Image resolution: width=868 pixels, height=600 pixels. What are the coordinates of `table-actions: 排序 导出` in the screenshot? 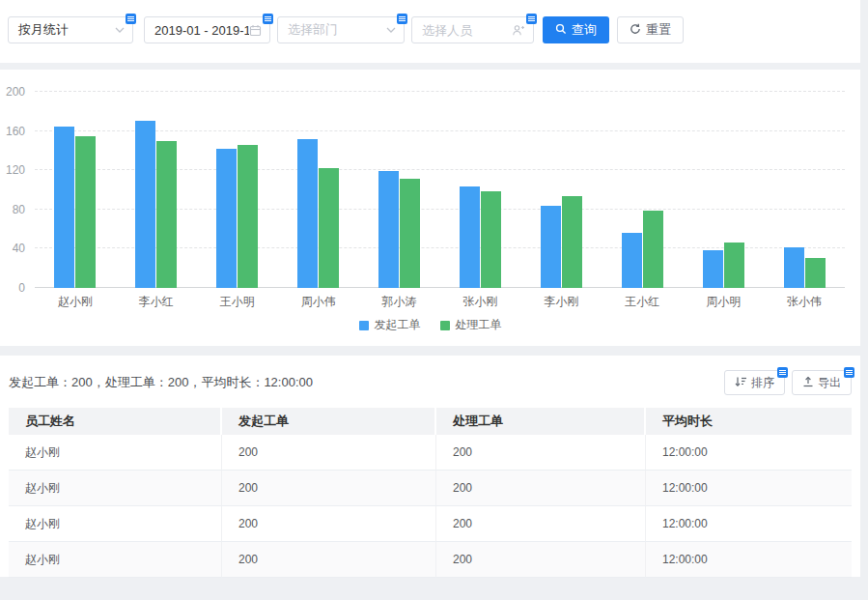 It's located at (784, 383).